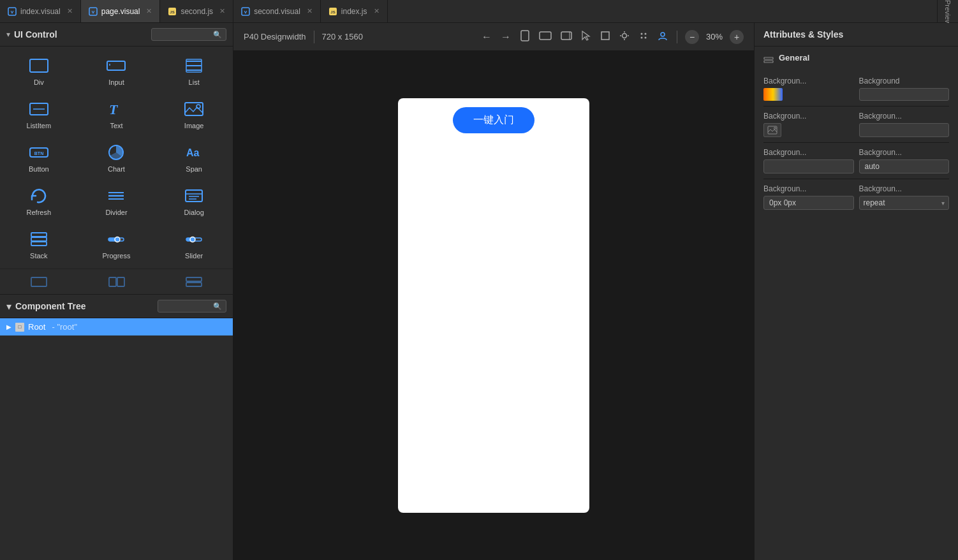  I want to click on zoom-in-button: +, so click(737, 37).